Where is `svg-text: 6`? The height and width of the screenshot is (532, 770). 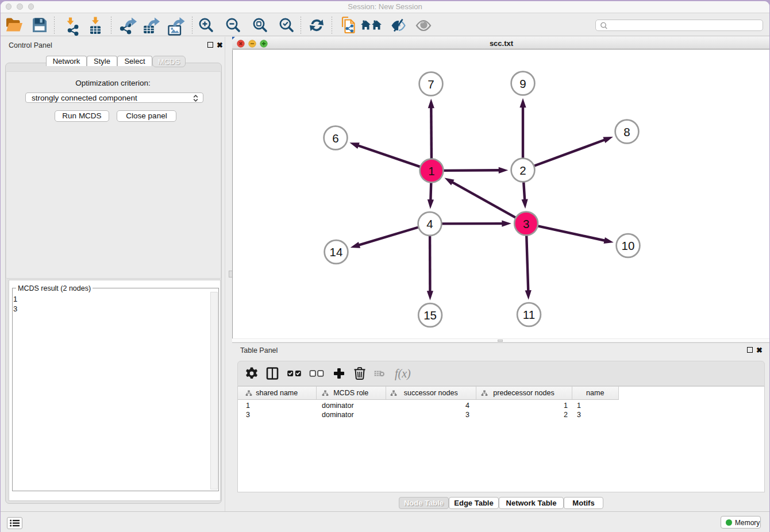
svg-text: 6 is located at coordinates (336, 138).